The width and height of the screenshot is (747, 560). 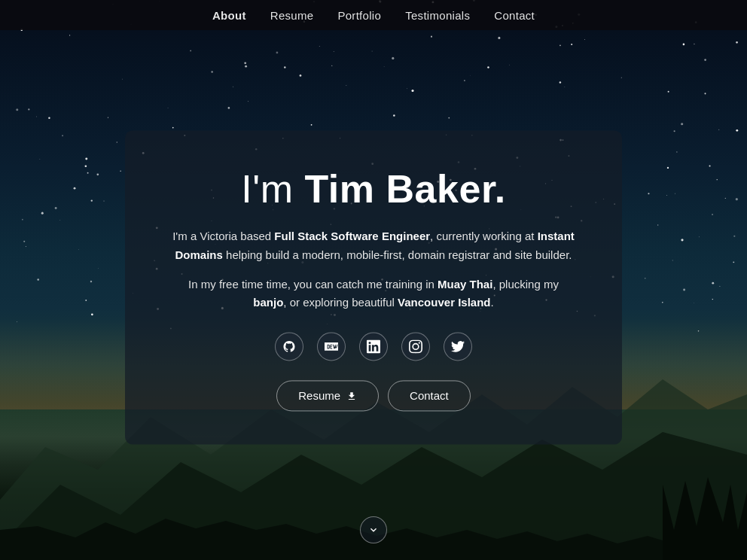 I want to click on desc2-end: ., so click(x=492, y=303).